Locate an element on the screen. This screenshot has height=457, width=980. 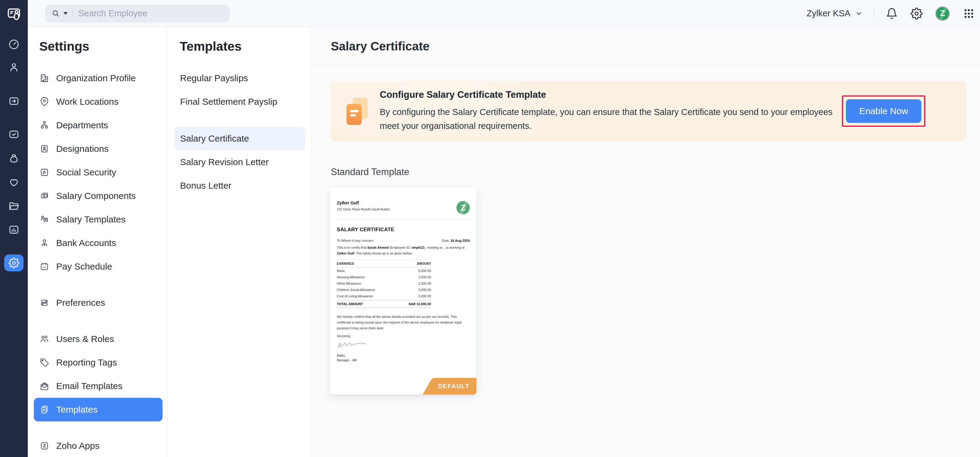
payrun-box-arrow-icon is located at coordinates (14, 101).